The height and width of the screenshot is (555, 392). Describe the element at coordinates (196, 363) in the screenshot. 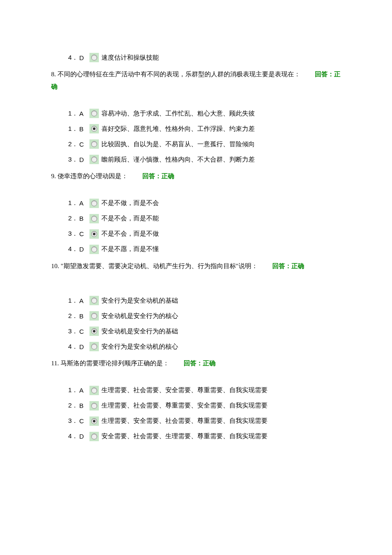

I see `question-11: 11. 马斯洛的需要理论排列顺序正确的是： 回答：正确` at that location.